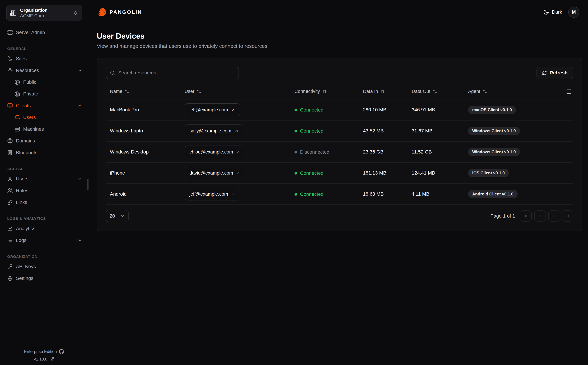 This screenshot has width=588, height=365. Describe the element at coordinates (511, 91) in the screenshot. I see `column-header-agent: Agent` at that location.